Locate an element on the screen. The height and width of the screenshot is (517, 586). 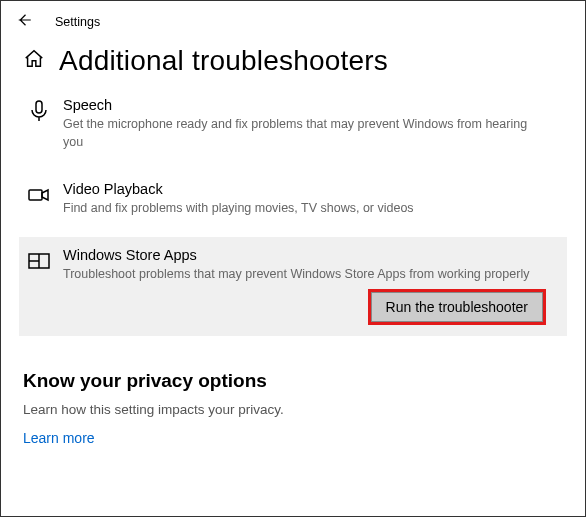
back-icon is located at coordinates (24, 22).